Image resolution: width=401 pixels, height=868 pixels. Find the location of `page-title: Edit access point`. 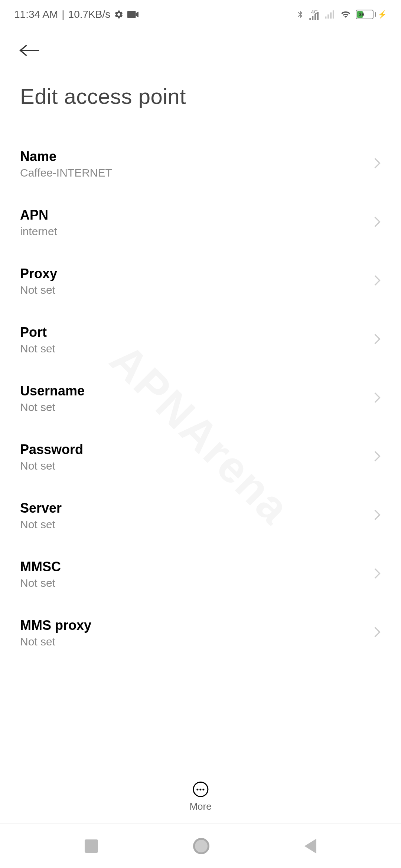

page-title: Edit access point is located at coordinates (200, 100).